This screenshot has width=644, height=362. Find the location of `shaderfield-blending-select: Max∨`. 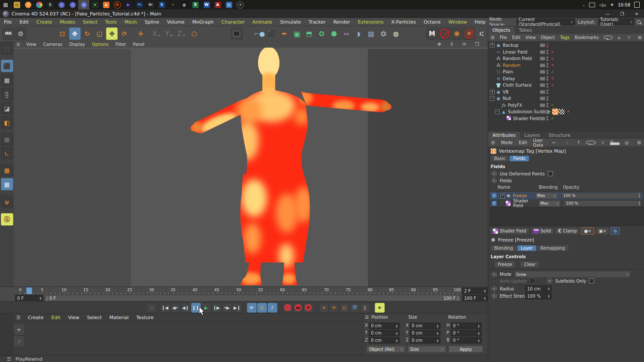

shaderfield-blending-select: Max∨ is located at coordinates (550, 203).